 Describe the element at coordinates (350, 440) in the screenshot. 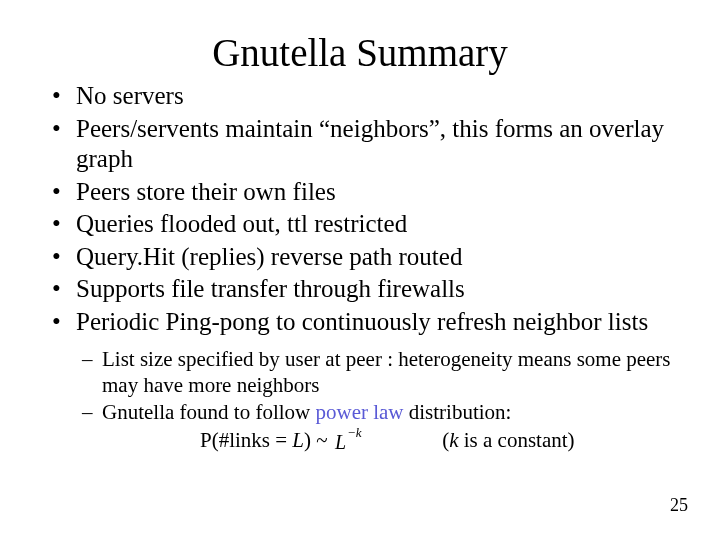

I see `formula-L-to-minus-k` at that location.